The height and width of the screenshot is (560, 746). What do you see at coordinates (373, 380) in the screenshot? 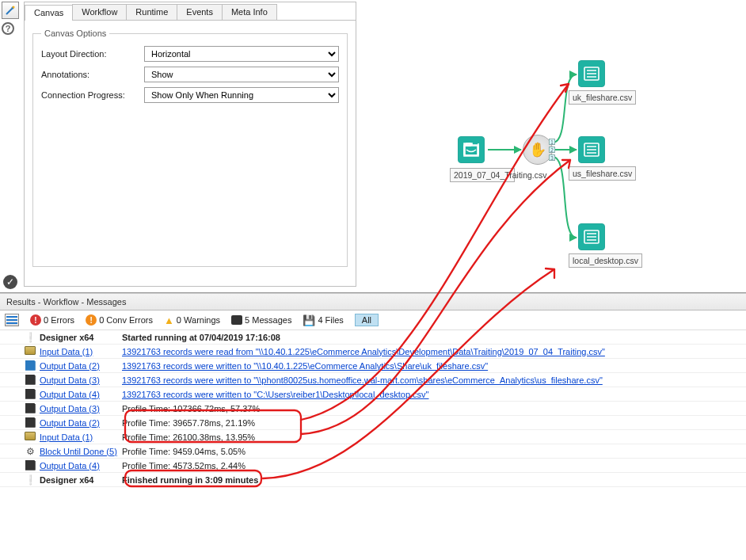
I see `message-row: Output Data (3)13921763 records were wri…` at bounding box center [373, 380].